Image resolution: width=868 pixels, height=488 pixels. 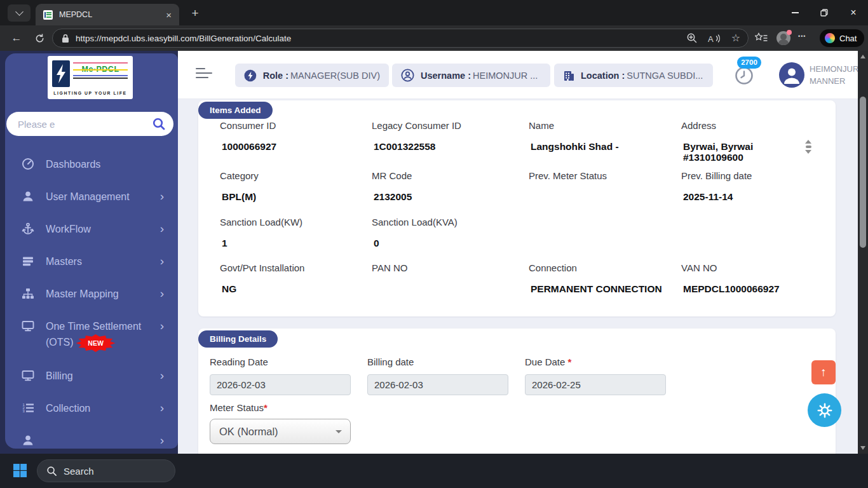 I want to click on sidebar-item-user-management: User Management ›, so click(x=92, y=197).